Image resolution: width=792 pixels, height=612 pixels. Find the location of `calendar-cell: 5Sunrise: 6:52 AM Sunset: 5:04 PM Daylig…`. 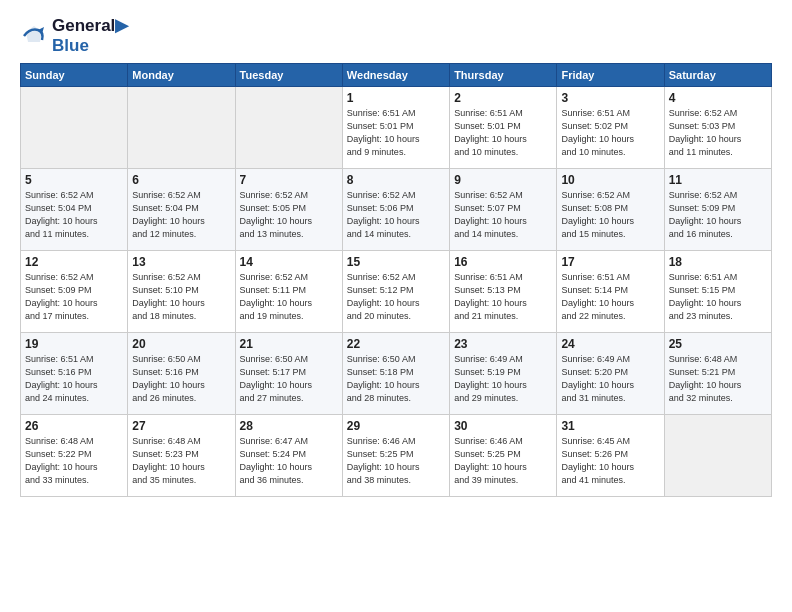

calendar-cell: 5Sunrise: 6:52 AM Sunset: 5:04 PM Daylig… is located at coordinates (74, 210).